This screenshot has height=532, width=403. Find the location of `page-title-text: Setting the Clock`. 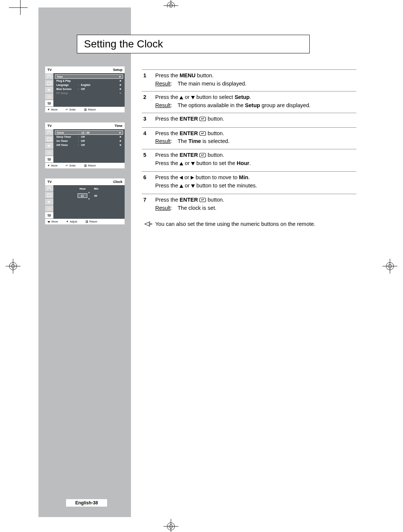

page-title-text: Setting the Clock is located at coordinates (124, 44).